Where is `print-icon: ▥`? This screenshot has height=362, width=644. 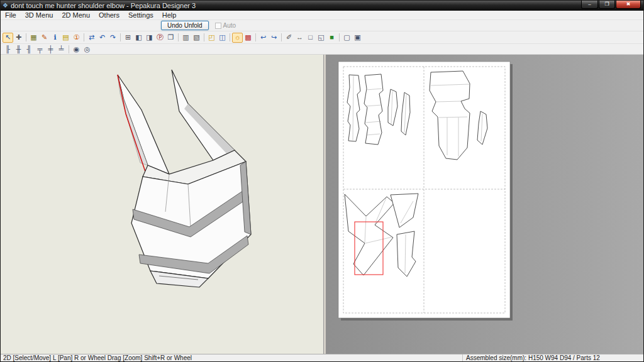 print-icon: ▥ is located at coordinates (186, 38).